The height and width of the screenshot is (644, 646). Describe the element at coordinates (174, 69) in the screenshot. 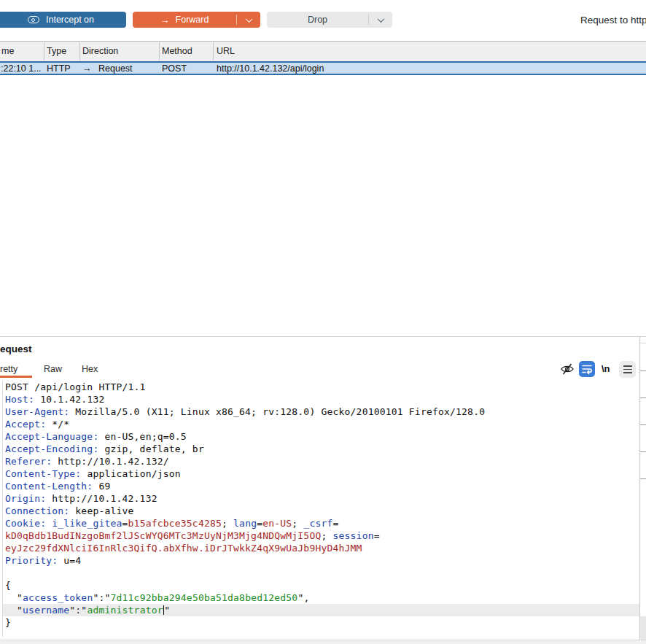

I see `cell-method: POST` at that location.